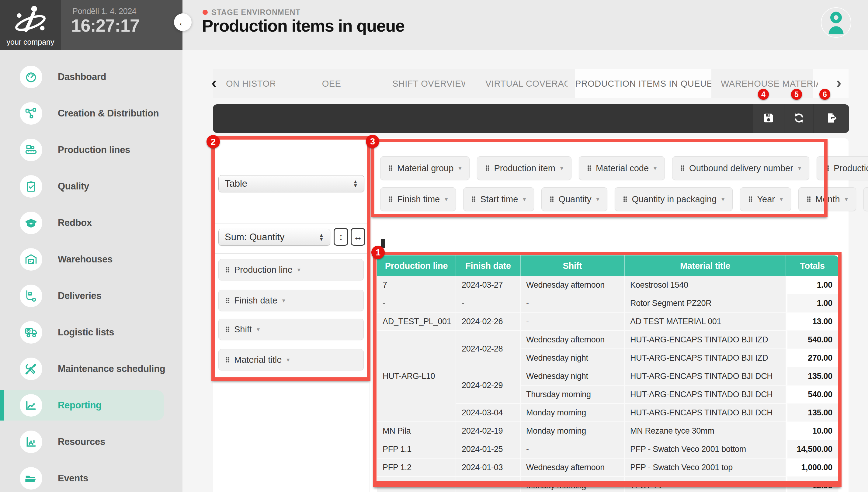 The image size is (868, 492). I want to click on logistic-lists-icon, so click(31, 333).